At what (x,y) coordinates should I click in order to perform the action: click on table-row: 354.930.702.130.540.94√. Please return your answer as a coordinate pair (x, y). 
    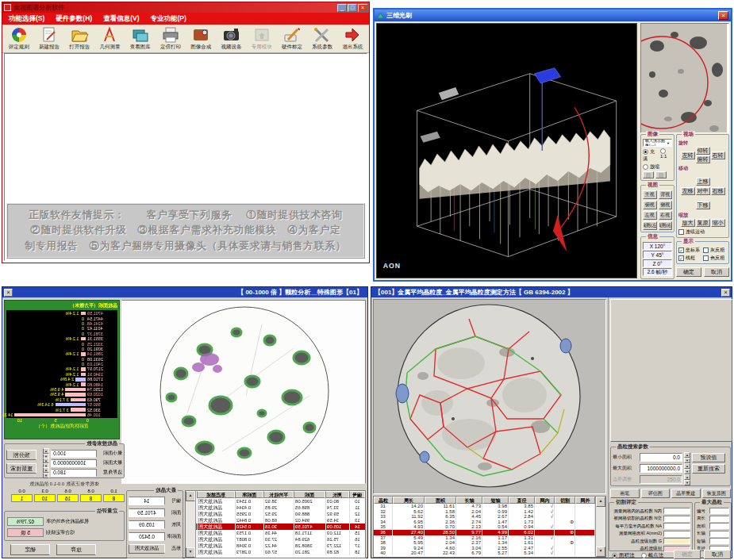
    Looking at the image, I should click on (484, 527).